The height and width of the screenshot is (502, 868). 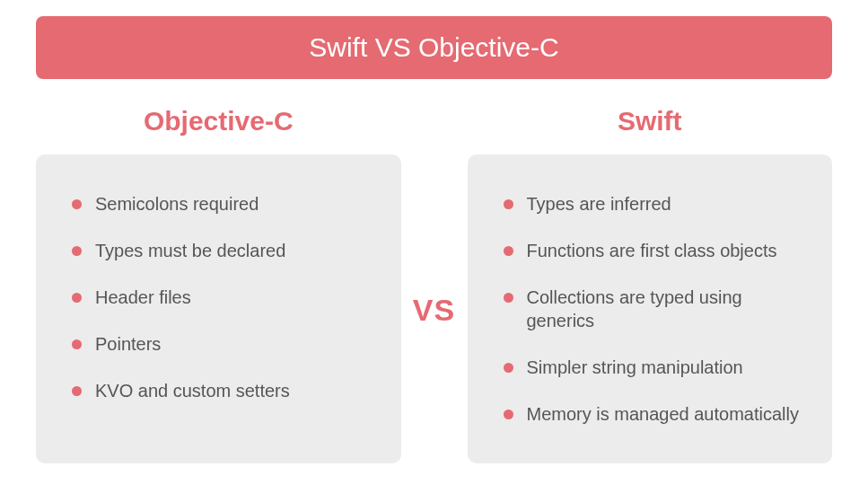 I want to click on list-item: Simpler string manipulation, so click(x=653, y=367).